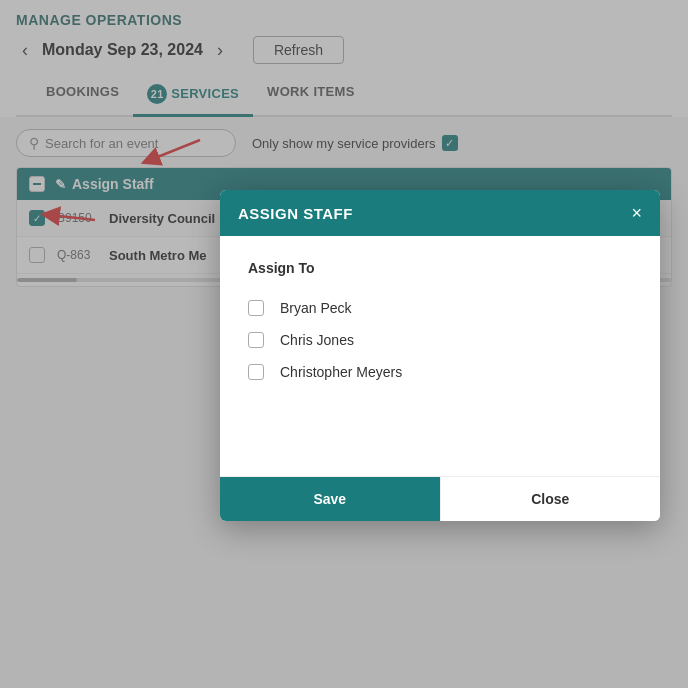 Image resolution: width=688 pixels, height=688 pixels. Describe the element at coordinates (440, 268) in the screenshot. I see `assign-to-label: Assign To` at that location.